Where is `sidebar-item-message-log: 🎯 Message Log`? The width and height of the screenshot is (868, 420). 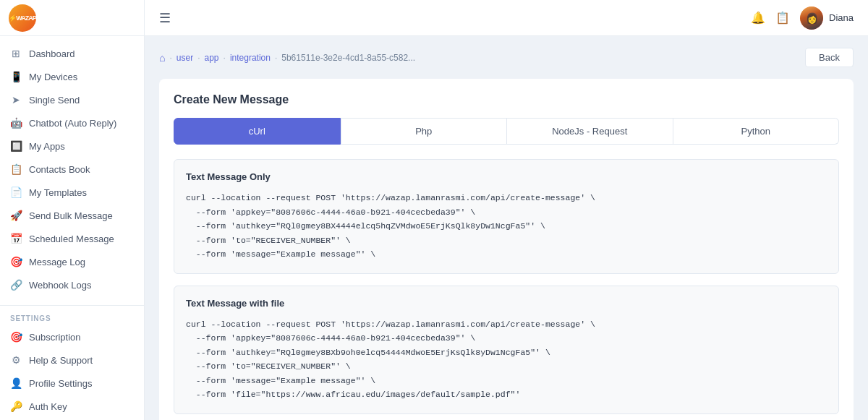 sidebar-item-message-log: 🎯 Message Log is located at coordinates (72, 262).